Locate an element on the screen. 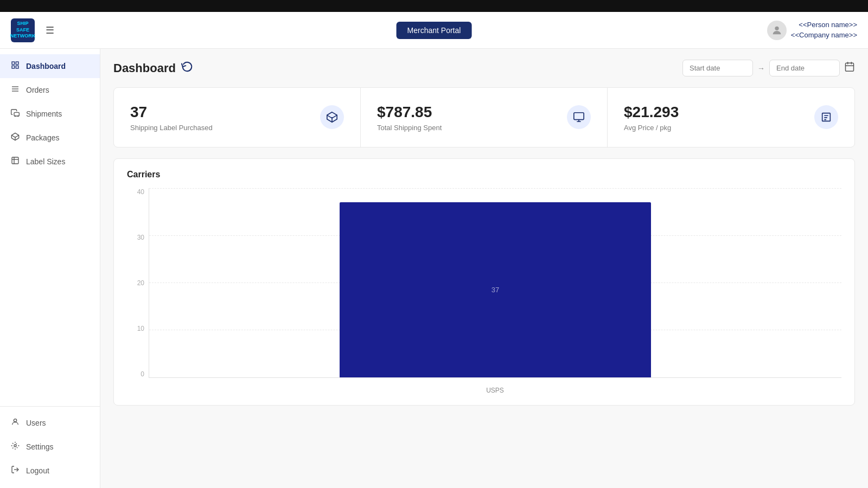 The height and width of the screenshot is (488, 868). stat-info-avg-price: $21.293Avg Price / pkg is located at coordinates (651, 117).